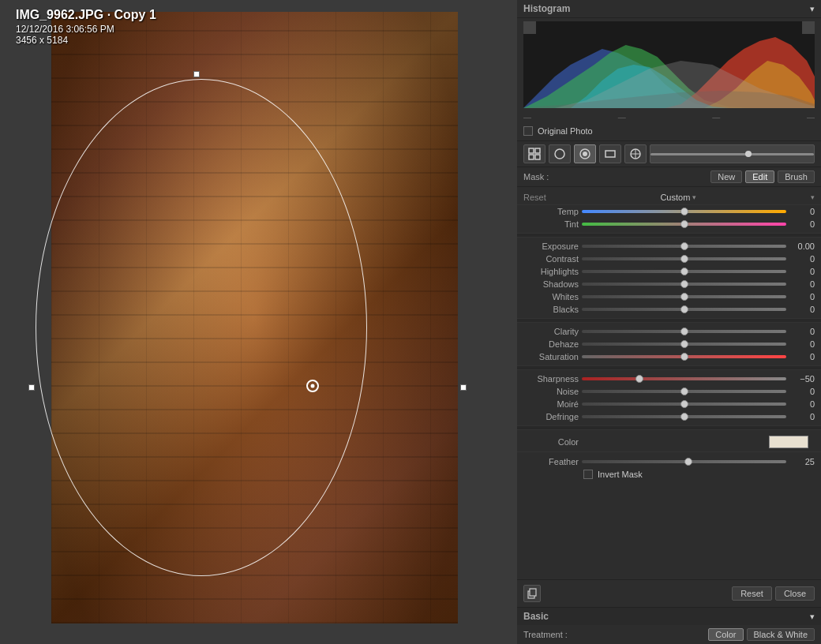 The width and height of the screenshot is (821, 644). What do you see at coordinates (585, 154) in the screenshot?
I see `tool-circle-dot` at bounding box center [585, 154].